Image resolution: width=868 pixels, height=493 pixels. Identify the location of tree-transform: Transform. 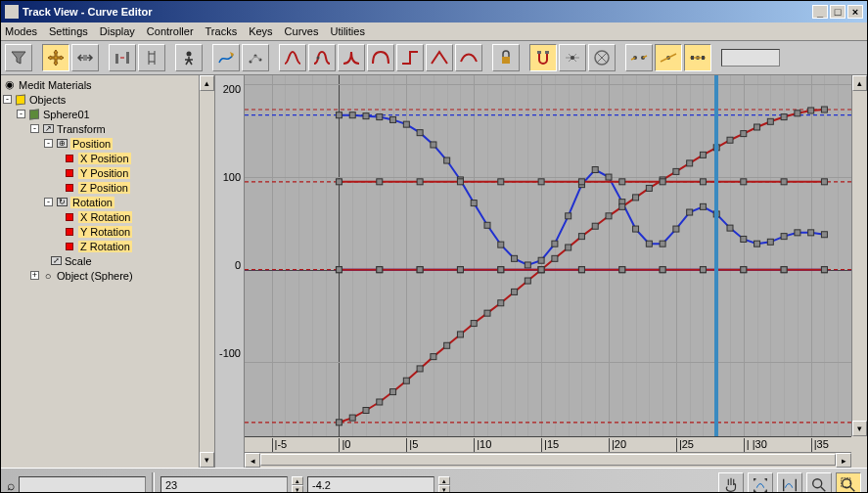
(81, 129).